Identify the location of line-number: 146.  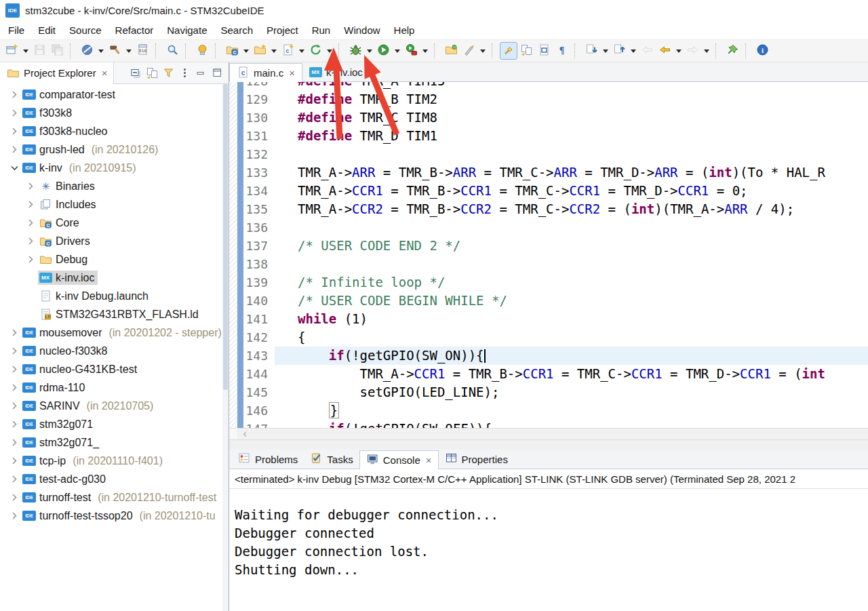
(259, 411).